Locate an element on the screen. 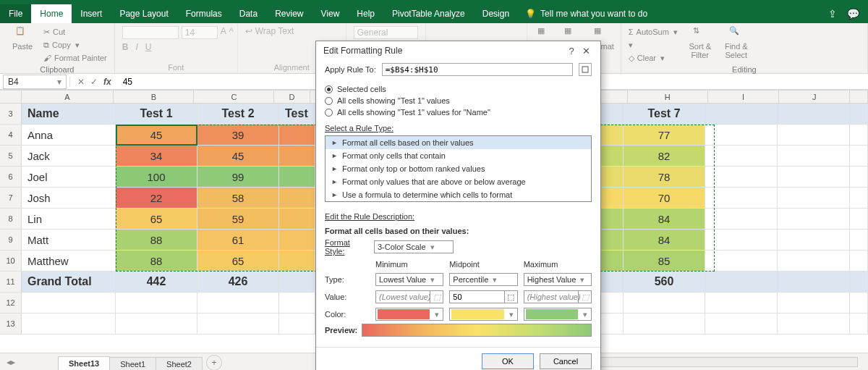  type-mid-combo: Percentile▾ is located at coordinates (483, 279).